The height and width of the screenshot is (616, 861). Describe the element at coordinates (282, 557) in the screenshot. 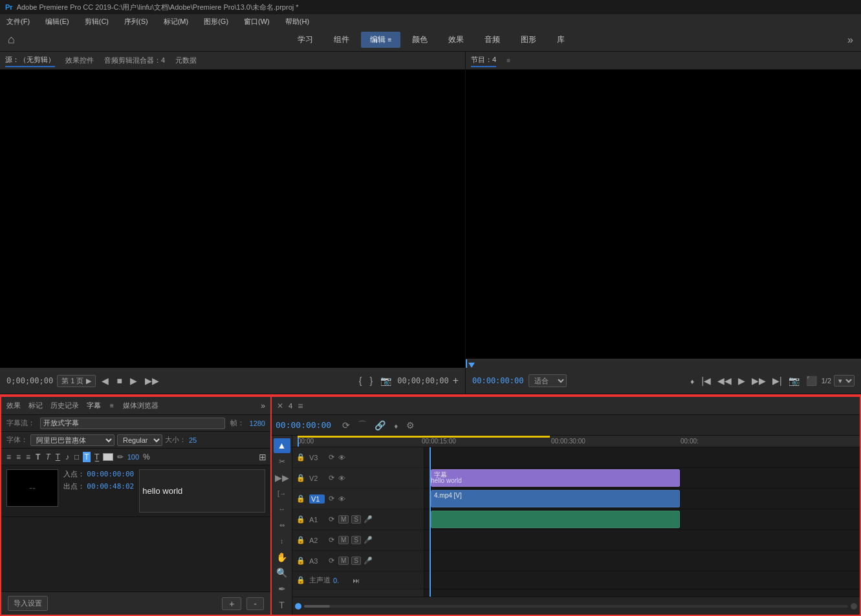

I see `hand-tool: ✋` at that location.